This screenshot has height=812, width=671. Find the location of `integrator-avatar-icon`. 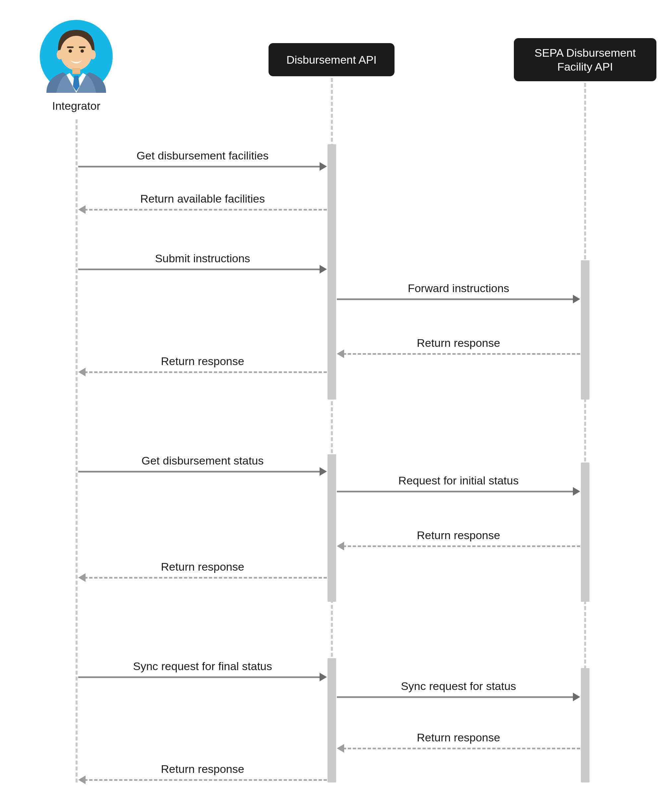

integrator-avatar-icon is located at coordinates (77, 56).